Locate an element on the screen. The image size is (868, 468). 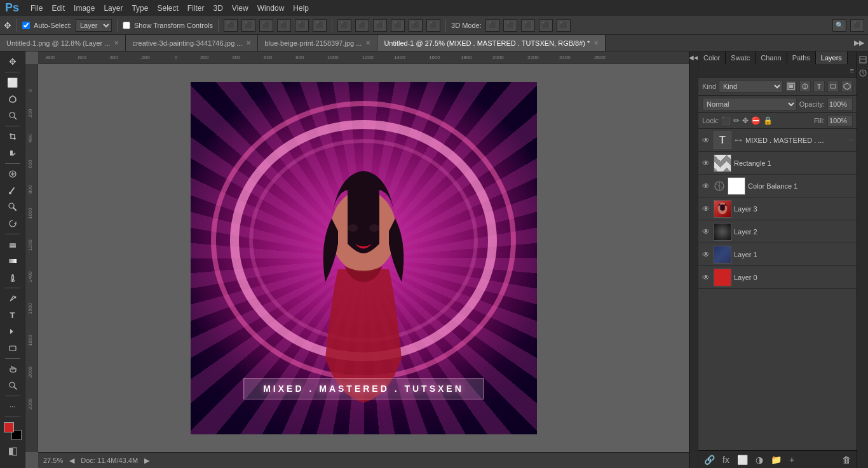
tab-paths: Paths is located at coordinates (802, 58).